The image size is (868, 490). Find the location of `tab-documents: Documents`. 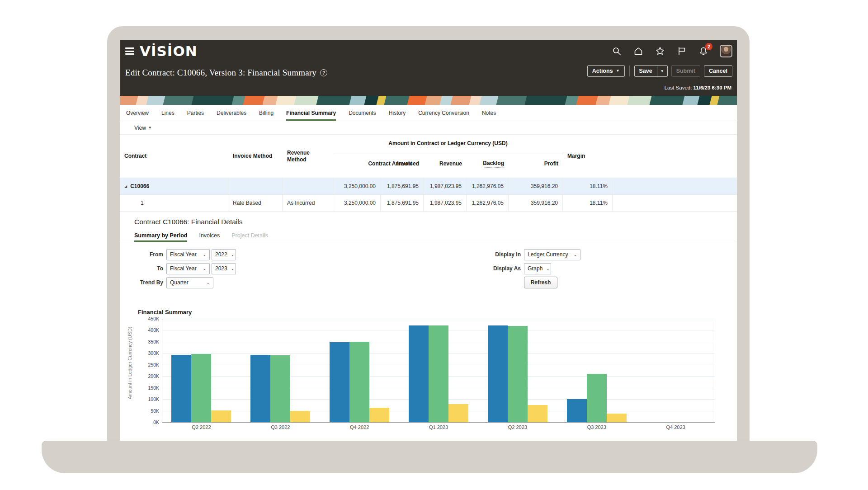

tab-documents: Documents is located at coordinates (363, 113).